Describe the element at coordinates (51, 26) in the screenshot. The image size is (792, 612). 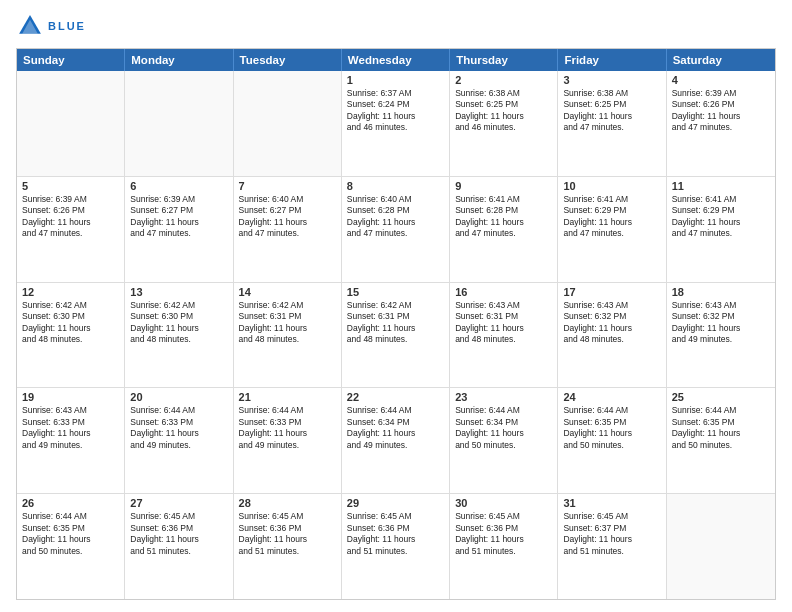
I see `logo: BLUE` at that location.